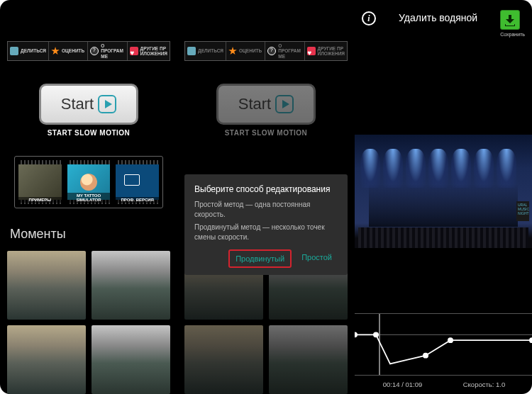 The height and width of the screenshot is (394, 532). What do you see at coordinates (94, 51) in the screenshot?
I see `about-icon` at bounding box center [94, 51].